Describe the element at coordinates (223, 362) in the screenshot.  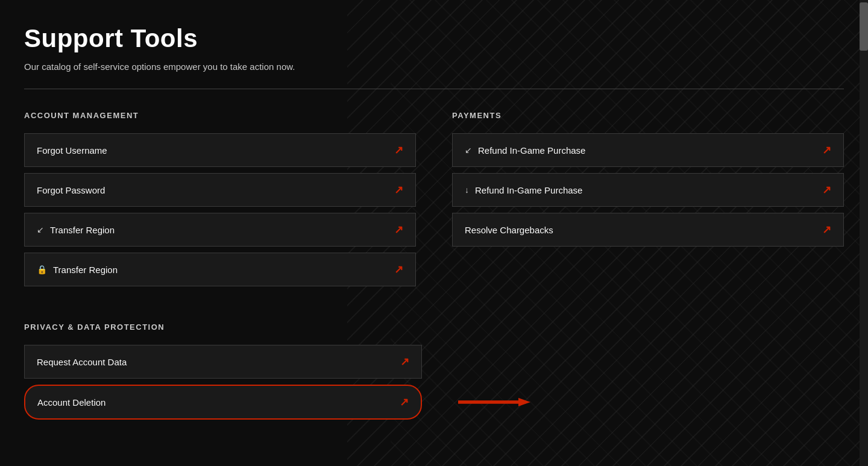
I see `request-account-data-button: Request Account Data ↗` at that location.